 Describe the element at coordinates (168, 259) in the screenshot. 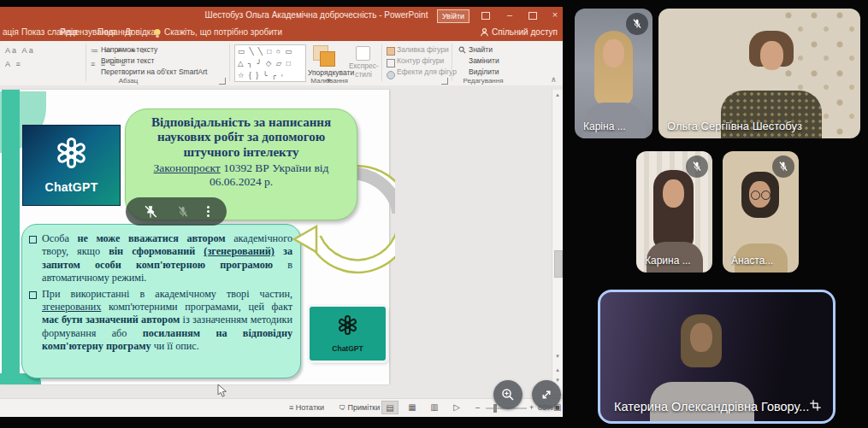

I see `bullet-text: Особа не може вважатися автором академіч…` at that location.